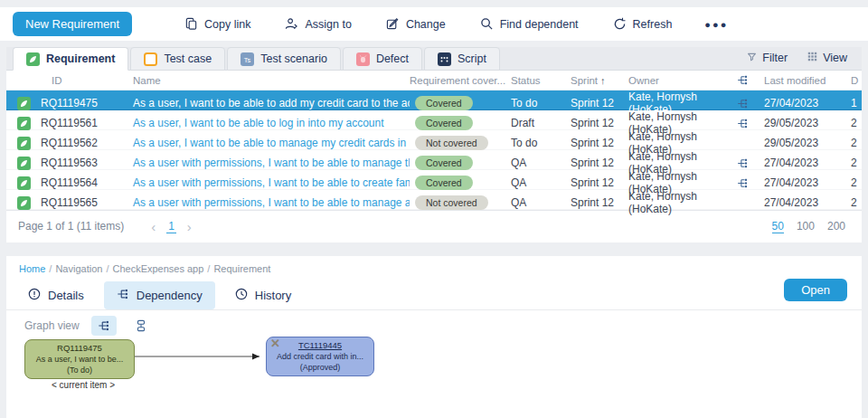  Describe the element at coordinates (778, 226) in the screenshot. I see `page-size-50: 50` at that location.